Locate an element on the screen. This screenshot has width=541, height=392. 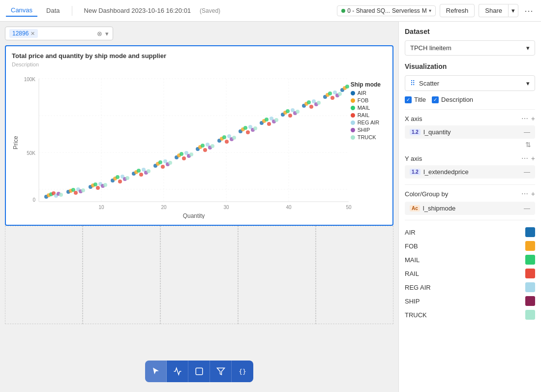
code-tool-button: {} is located at coordinates (242, 371).